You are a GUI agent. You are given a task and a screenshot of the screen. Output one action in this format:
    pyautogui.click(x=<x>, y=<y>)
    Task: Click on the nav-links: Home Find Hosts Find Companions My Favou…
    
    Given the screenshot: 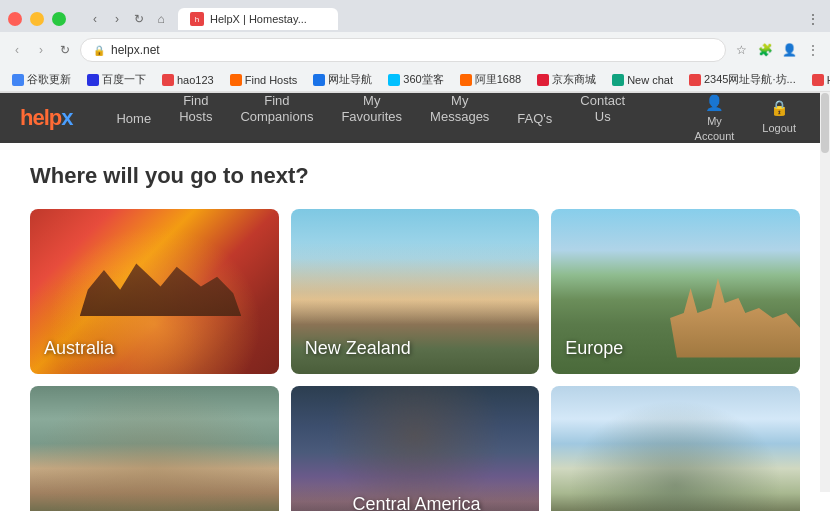 What is the action you would take?
    pyautogui.click(x=391, y=118)
    